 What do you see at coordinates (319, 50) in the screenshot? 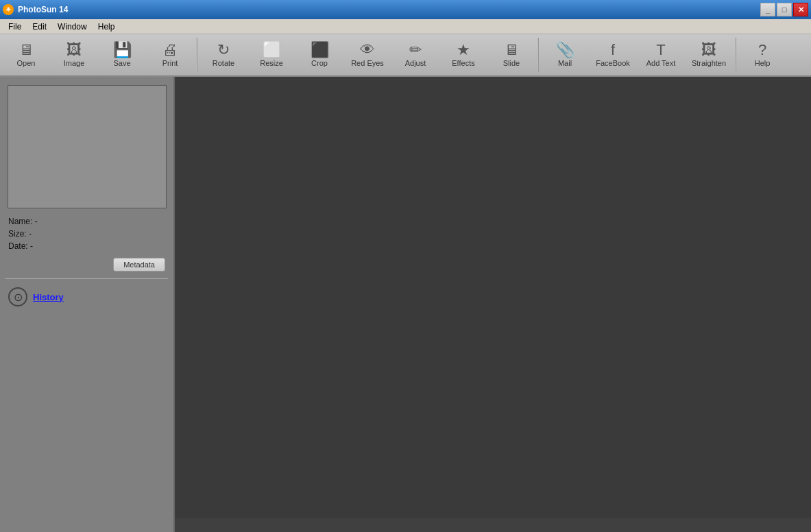
I see `crop-icon: ⬛` at bounding box center [319, 50].